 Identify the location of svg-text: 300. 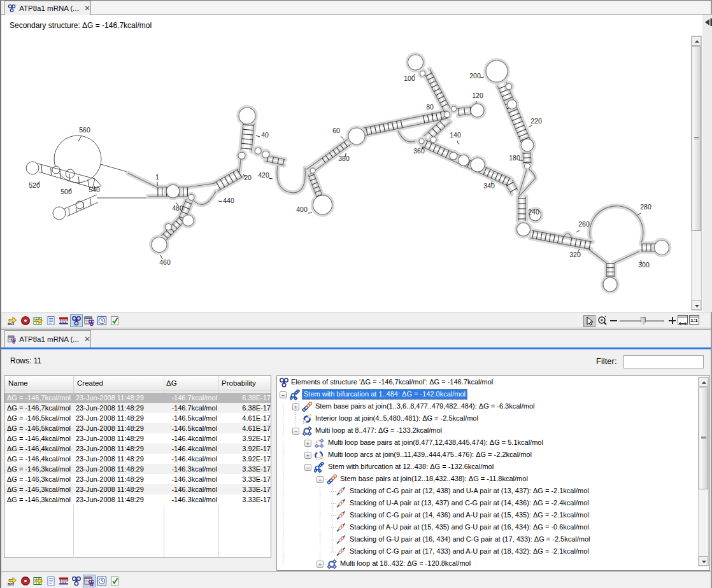
(644, 265).